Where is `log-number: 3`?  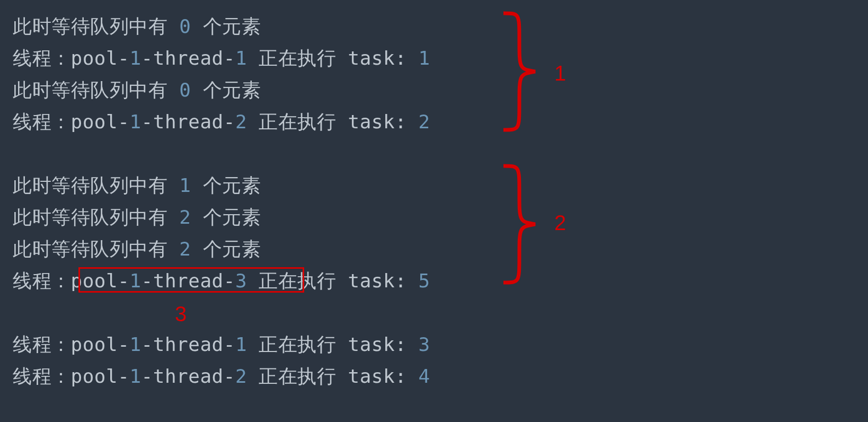
log-number: 3 is located at coordinates (424, 345).